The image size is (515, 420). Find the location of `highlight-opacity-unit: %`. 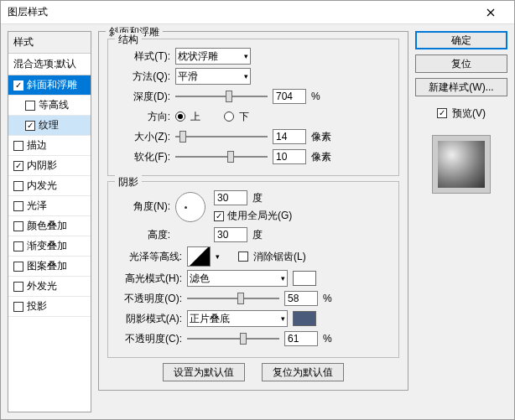

highlight-opacity-unit: % is located at coordinates (334, 298).